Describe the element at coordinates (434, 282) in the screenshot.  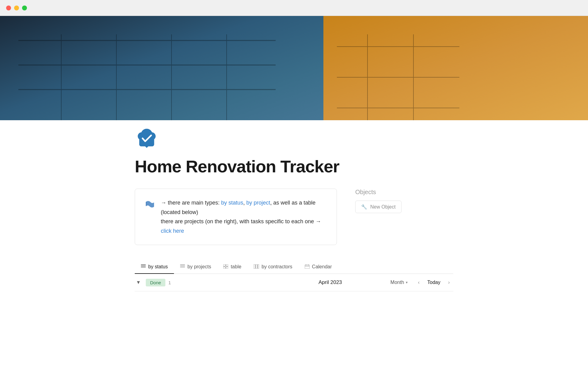
I see `today-button: Today` at that location.